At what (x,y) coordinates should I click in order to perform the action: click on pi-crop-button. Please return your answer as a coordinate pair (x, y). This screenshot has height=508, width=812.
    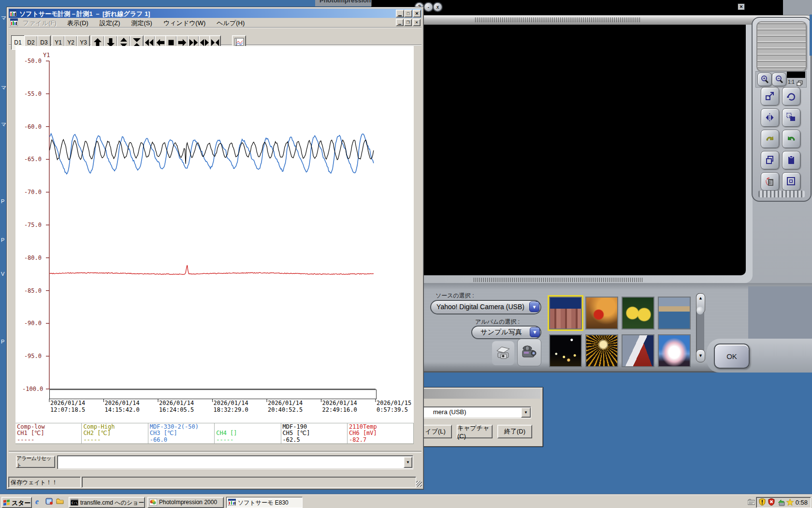
    Looking at the image, I should click on (791, 118).